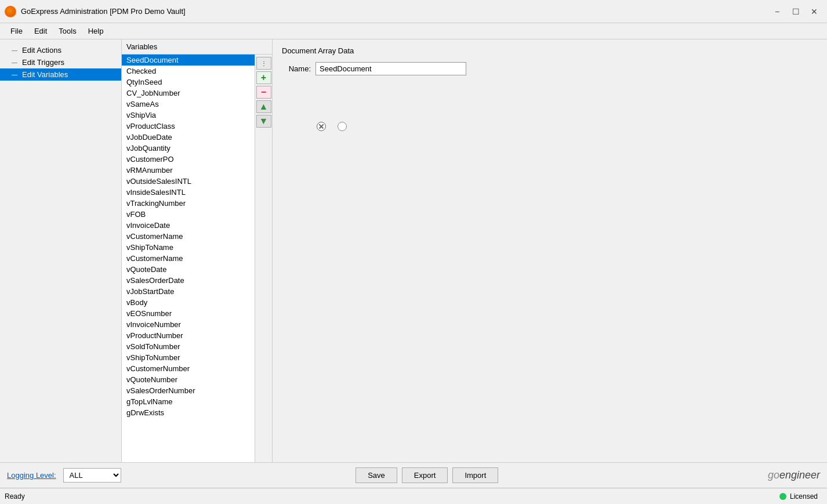 This screenshot has width=827, height=504. I want to click on variable-list-item: vSalesOrderDate, so click(188, 281).